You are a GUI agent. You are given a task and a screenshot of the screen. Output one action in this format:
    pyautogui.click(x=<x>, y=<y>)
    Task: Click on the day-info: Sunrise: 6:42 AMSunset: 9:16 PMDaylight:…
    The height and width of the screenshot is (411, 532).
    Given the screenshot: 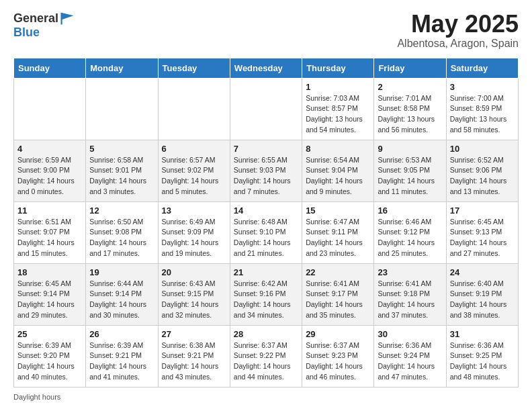 What is the action you would take?
    pyautogui.click(x=266, y=300)
    